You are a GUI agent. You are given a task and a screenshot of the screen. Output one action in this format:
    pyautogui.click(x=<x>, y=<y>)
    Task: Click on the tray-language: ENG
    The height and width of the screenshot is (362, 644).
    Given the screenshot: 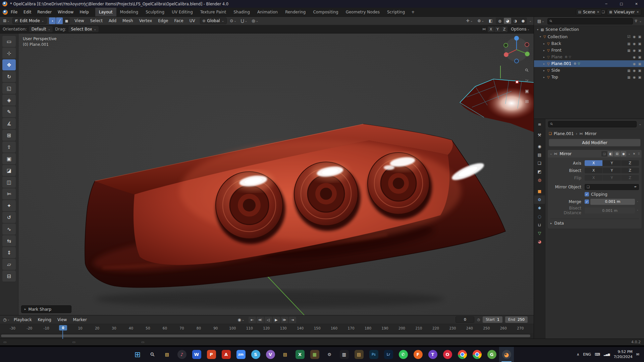 What is the action you would take?
    pyautogui.click(x=587, y=355)
    